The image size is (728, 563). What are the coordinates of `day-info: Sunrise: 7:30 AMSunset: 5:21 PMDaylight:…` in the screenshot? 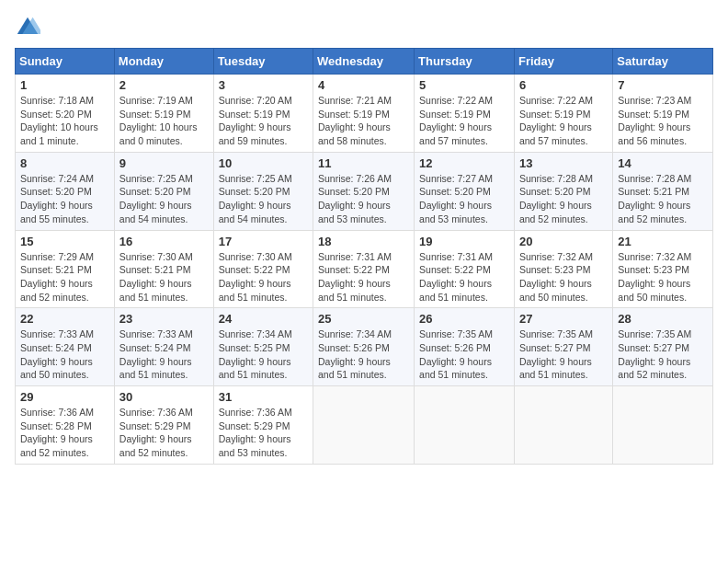 It's located at (164, 278).